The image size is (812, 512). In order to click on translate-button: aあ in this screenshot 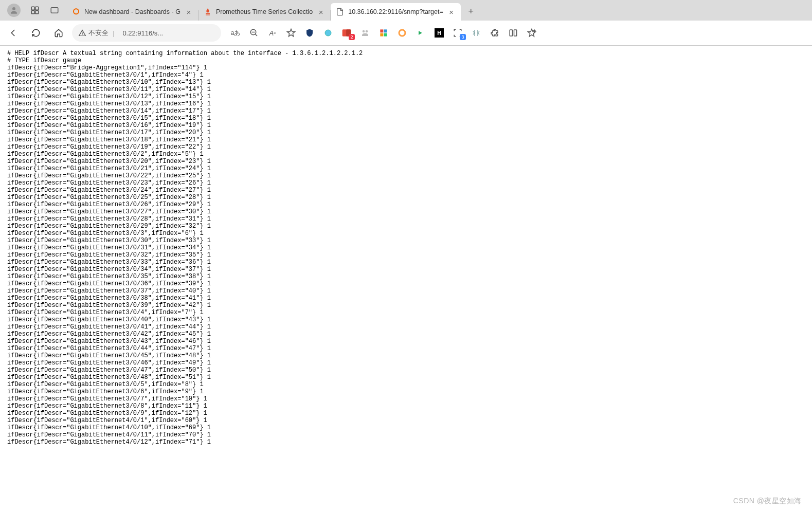, I will do `click(236, 33)`.